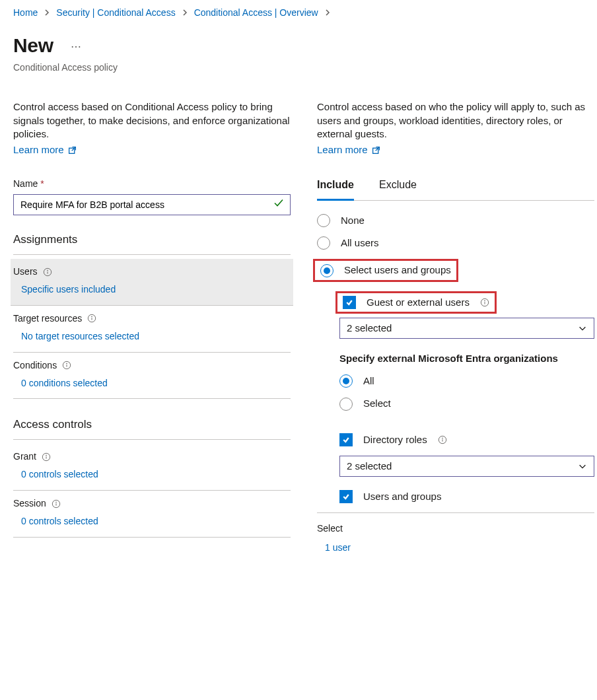  Describe the element at coordinates (456, 534) in the screenshot. I see `select-users-block: Select 1 user` at that location.